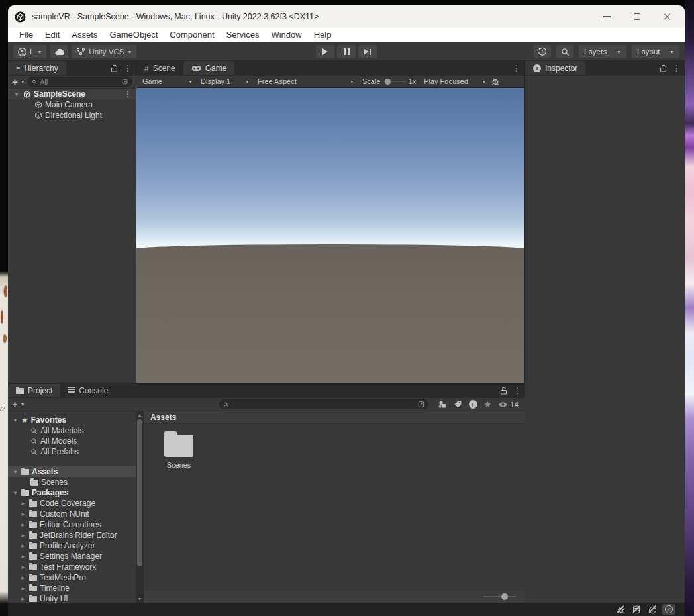  Describe the element at coordinates (72, 546) in the screenshot. I see `tree-package: ►Profile Analyzer` at that location.